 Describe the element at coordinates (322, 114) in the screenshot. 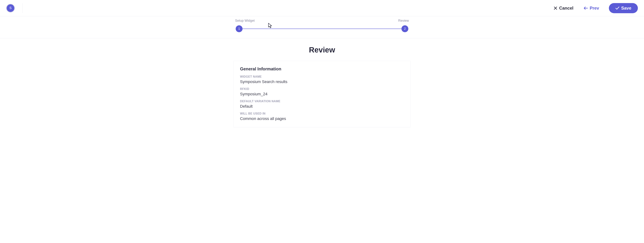

I see `field-label-used-in: WILL BE USED IN` at that location.